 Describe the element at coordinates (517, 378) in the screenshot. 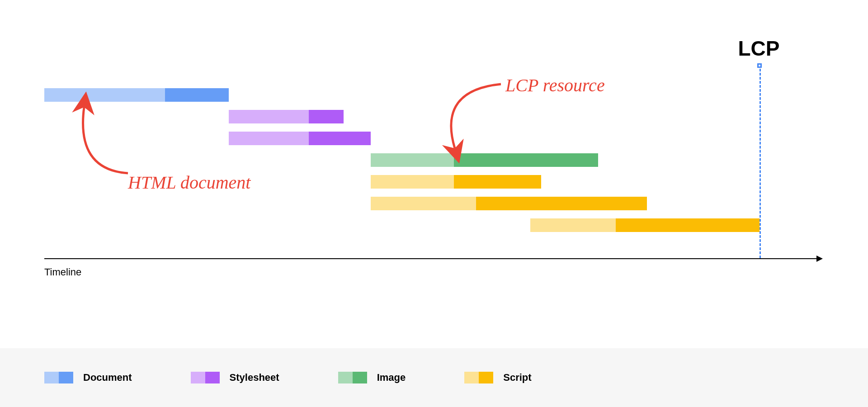

I see `legend-label: Script` at that location.